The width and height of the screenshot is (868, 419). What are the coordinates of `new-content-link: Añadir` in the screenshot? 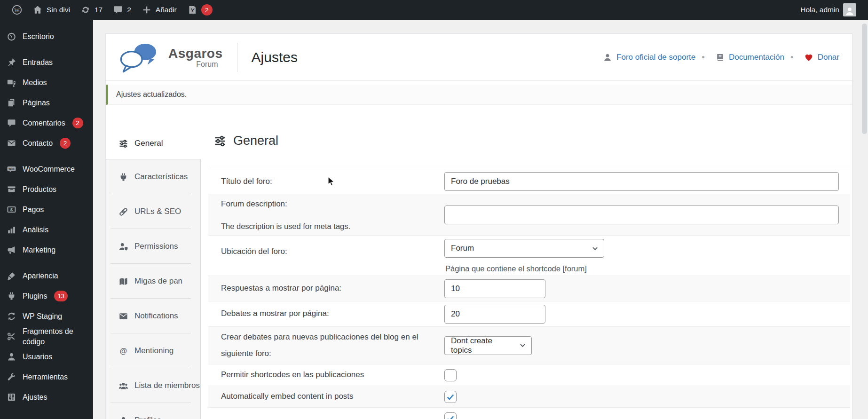 It's located at (159, 10).